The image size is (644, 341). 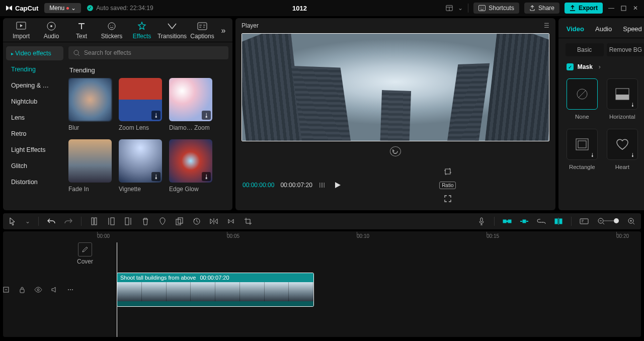 I want to click on dot-icon, so click(x=67, y=8).